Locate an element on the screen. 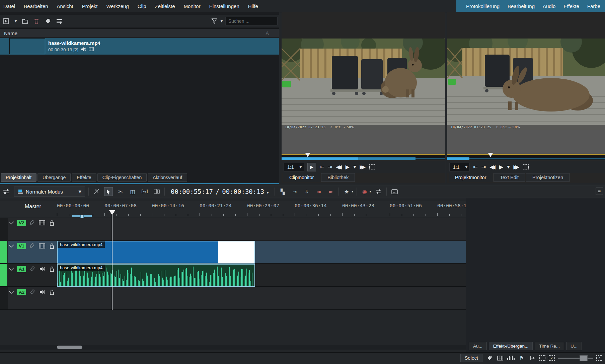 Image resolution: width=605 pixels, height=364 pixels. razor-tool-icon: ✂ is located at coordinates (121, 192).